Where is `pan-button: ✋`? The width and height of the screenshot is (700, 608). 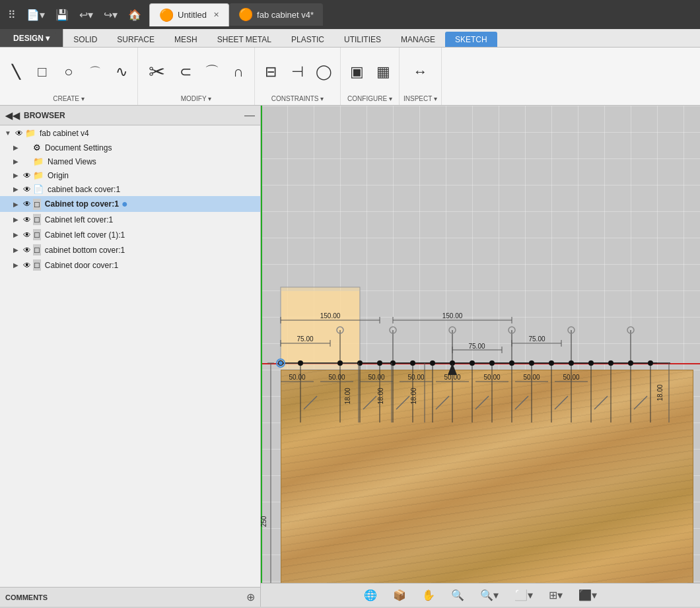 pan-button: ✋ is located at coordinates (429, 595).